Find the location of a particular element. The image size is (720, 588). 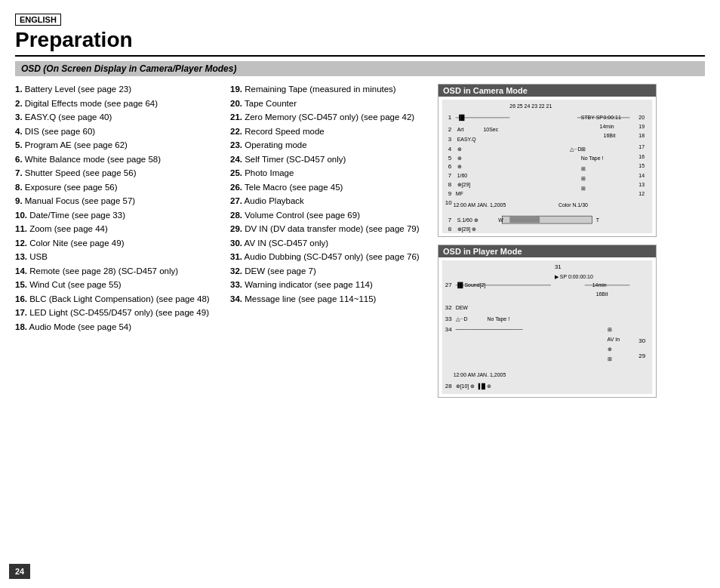

svg-text: 34 is located at coordinates (448, 329).